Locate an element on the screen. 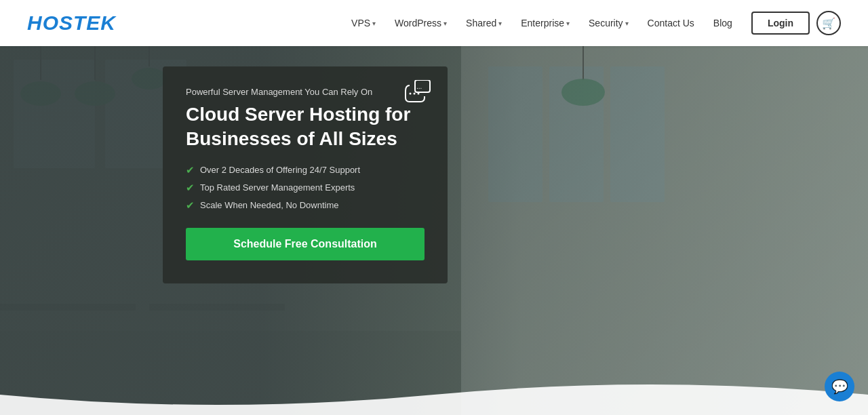 This screenshot has width=868, height=415. hero-subtitle: Powerful Server Management You Can Rely … is located at coordinates (305, 92).